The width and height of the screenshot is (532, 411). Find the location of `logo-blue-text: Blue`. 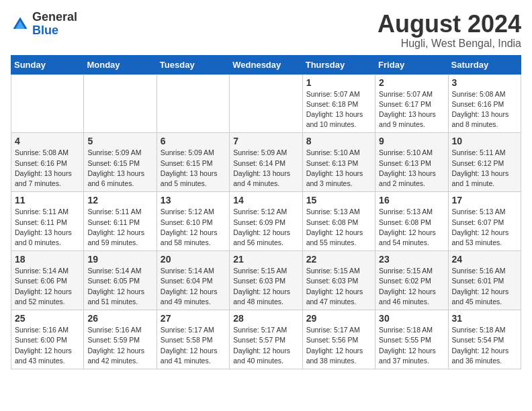

logo-blue-text: Blue is located at coordinates (46, 30).